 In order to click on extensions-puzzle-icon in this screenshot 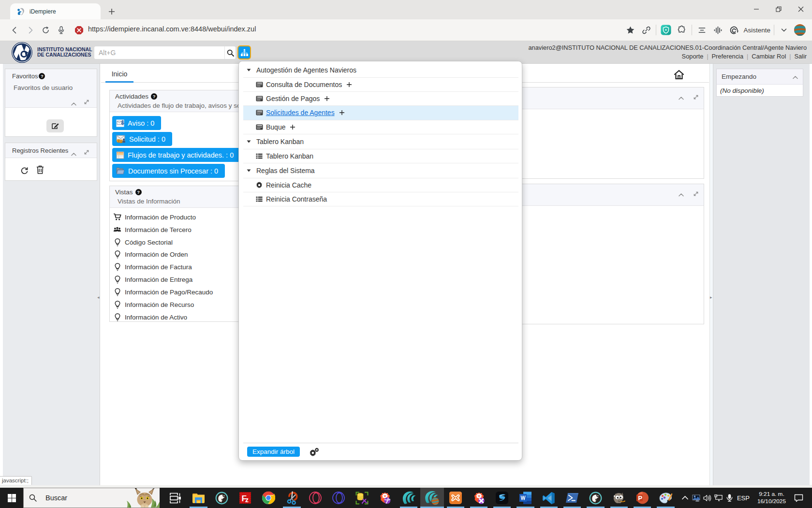, I will do `click(682, 30)`.